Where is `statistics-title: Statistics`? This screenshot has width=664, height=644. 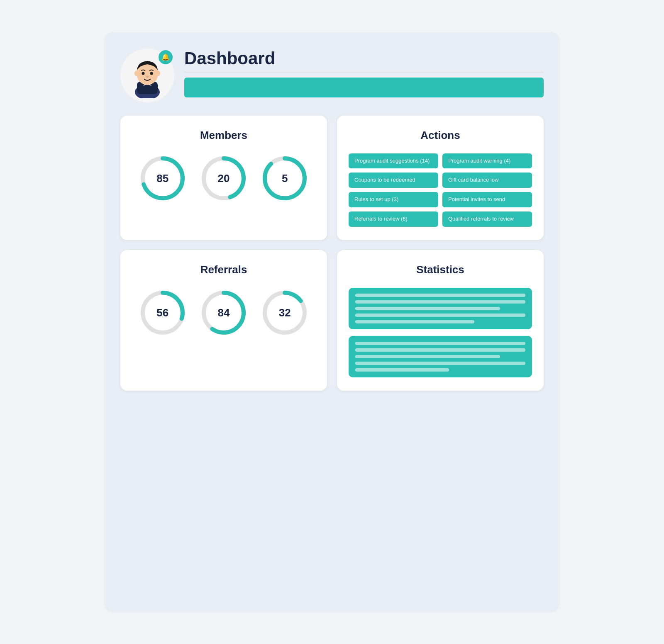
statistics-title: Statistics is located at coordinates (440, 270).